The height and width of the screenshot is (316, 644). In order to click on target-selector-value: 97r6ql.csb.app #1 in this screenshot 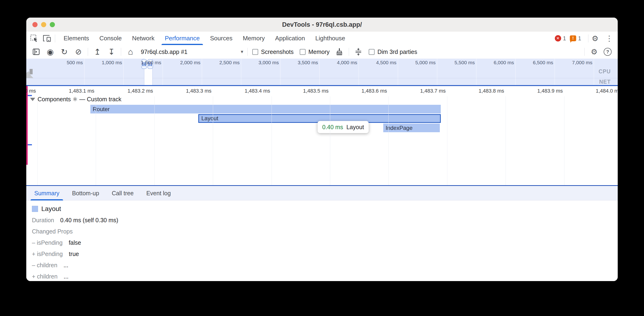, I will do `click(164, 52)`.